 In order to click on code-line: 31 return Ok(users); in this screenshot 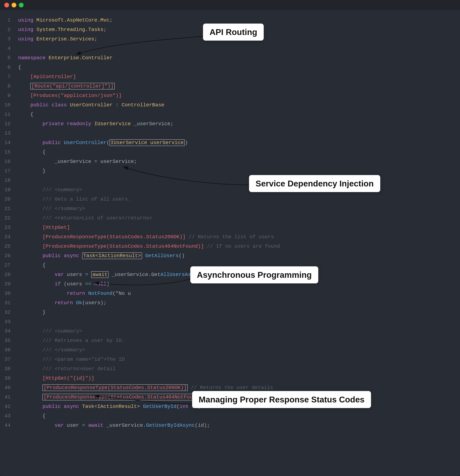, I will do `click(230, 303)`.